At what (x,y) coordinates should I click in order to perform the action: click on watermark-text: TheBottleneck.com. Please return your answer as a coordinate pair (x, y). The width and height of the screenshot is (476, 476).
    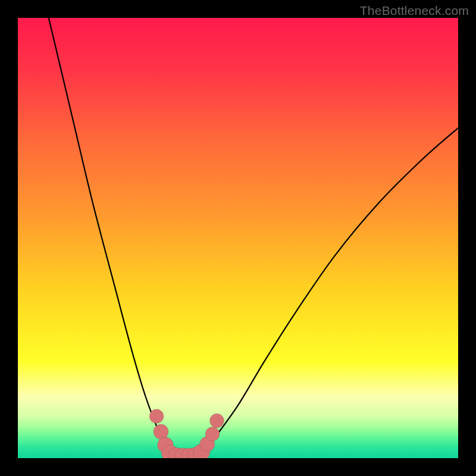
    Looking at the image, I should click on (414, 11).